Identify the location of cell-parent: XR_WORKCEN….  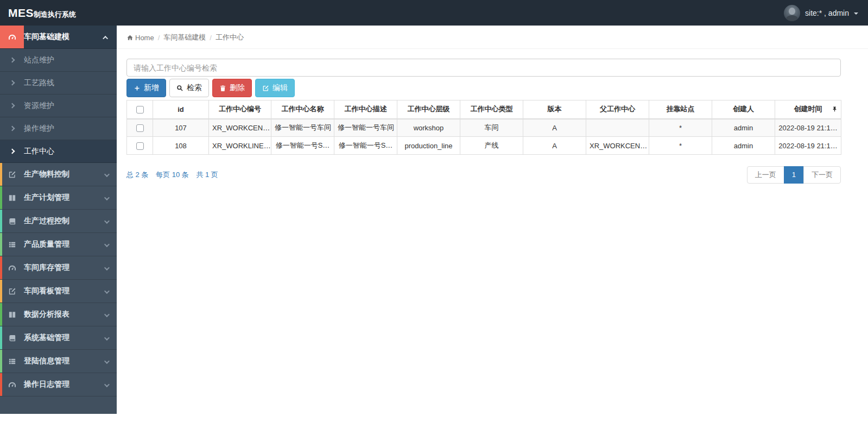
(618, 146).